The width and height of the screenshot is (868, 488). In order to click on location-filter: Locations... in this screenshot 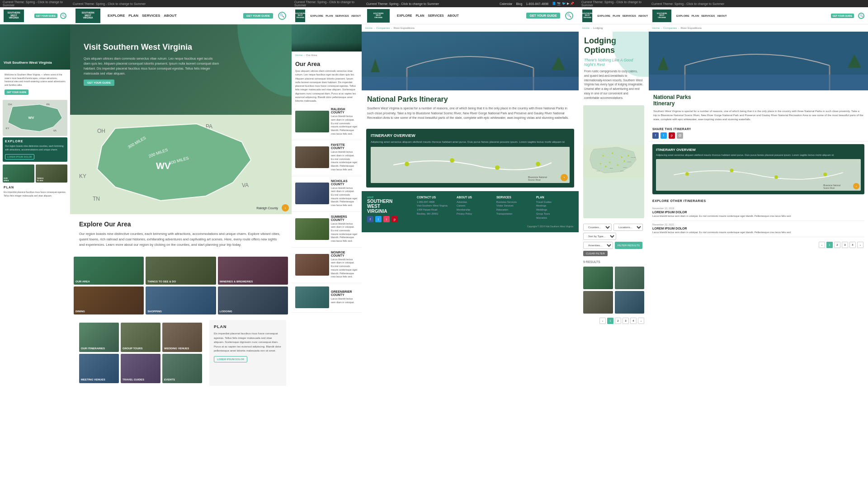, I will do `click(628, 227)`.